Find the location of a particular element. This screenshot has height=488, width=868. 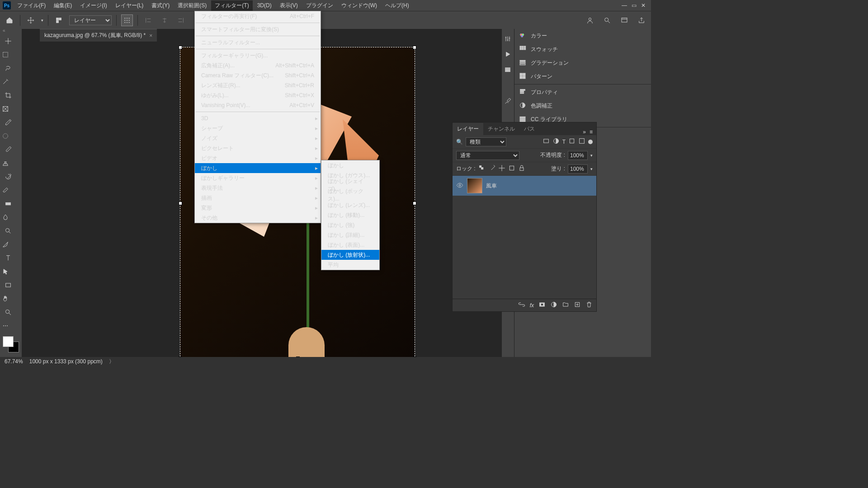

submenu-item: ぼかし (放射状)... is located at coordinates (350, 255).